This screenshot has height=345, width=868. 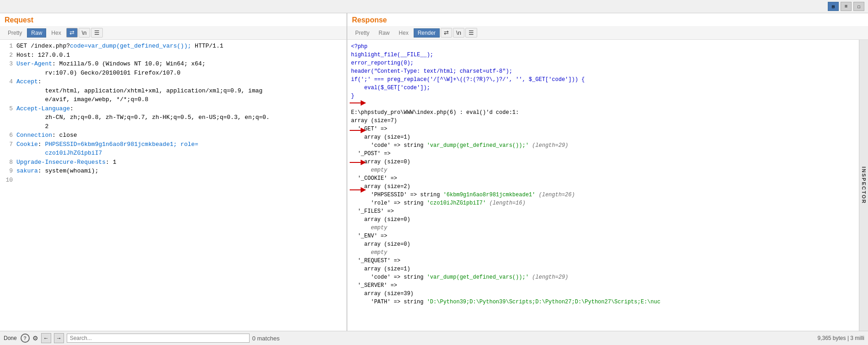 What do you see at coordinates (603, 187) in the screenshot?
I see `resp-cookie-array: array (size=2)` at bounding box center [603, 187].